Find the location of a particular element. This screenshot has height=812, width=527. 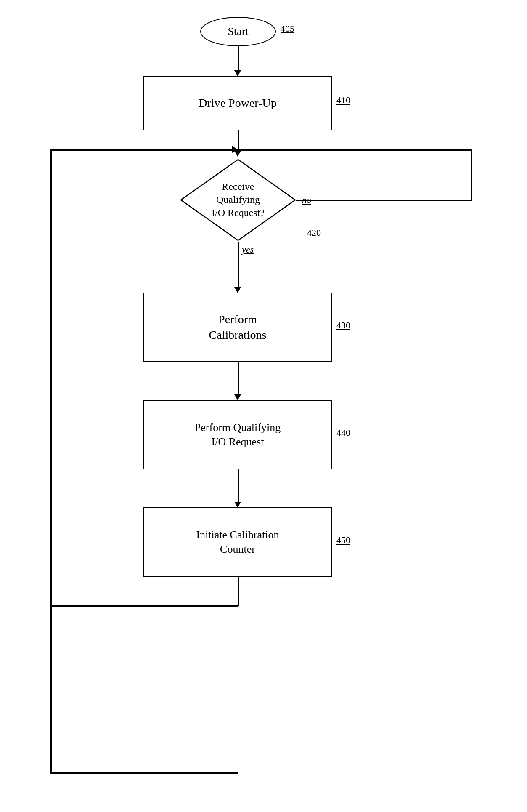

arrow-head-junction is located at coordinates (238, 154).